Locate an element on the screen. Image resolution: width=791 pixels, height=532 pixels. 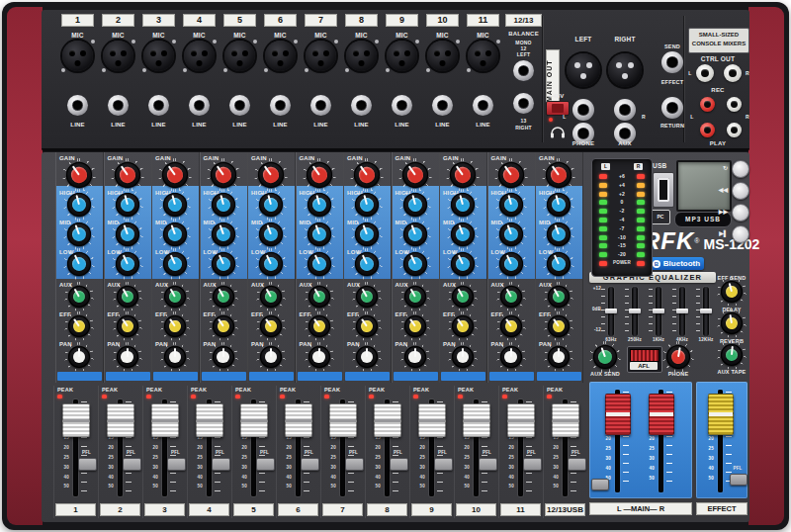
channel-7-eff-knob is located at coordinates (367, 326).